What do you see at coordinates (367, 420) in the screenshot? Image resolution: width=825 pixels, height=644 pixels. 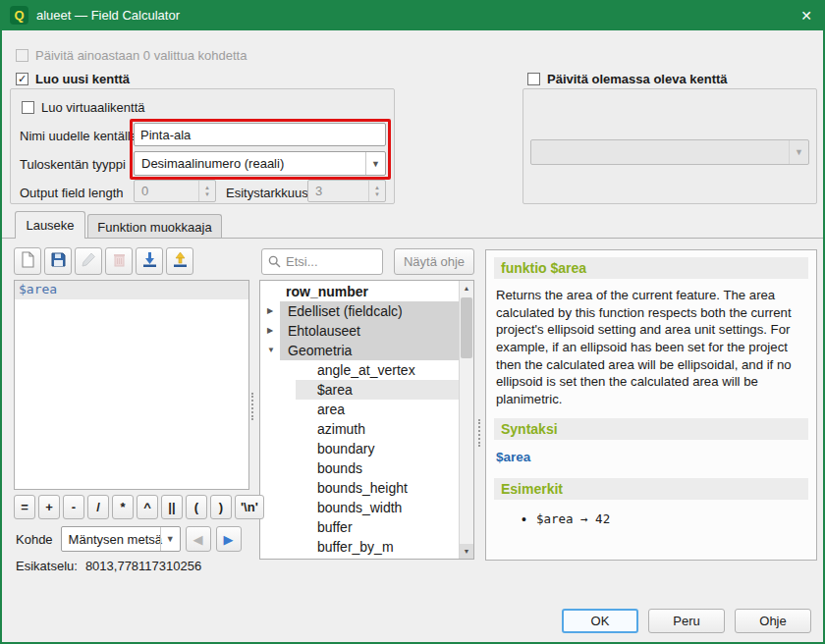 I see `function-tree: row_number▶Edelliset (fieldcalc)▶Ehtolau…` at bounding box center [367, 420].